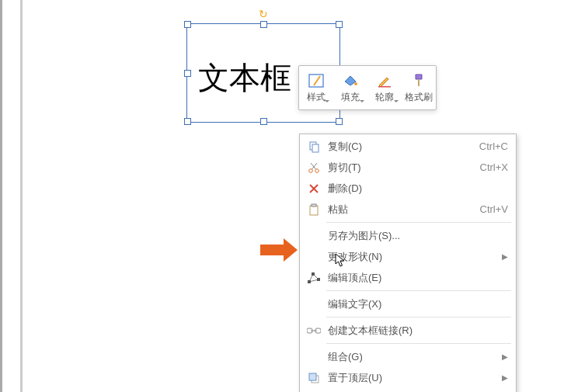 Image resolution: width=571 pixels, height=392 pixels. What do you see at coordinates (367, 88) in the screenshot?
I see `mini-toolbar: 样式 填充 轮廓 格式刷` at bounding box center [367, 88].